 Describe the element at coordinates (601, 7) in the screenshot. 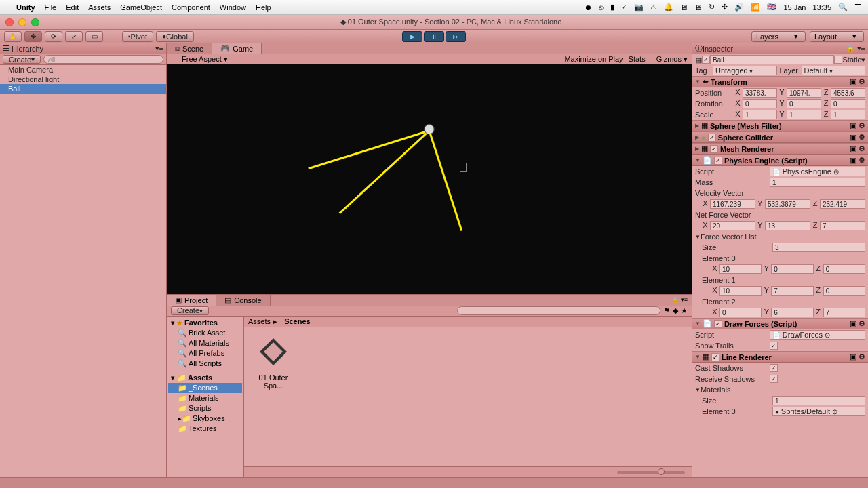

I see `link-icon: ⎋` at that location.